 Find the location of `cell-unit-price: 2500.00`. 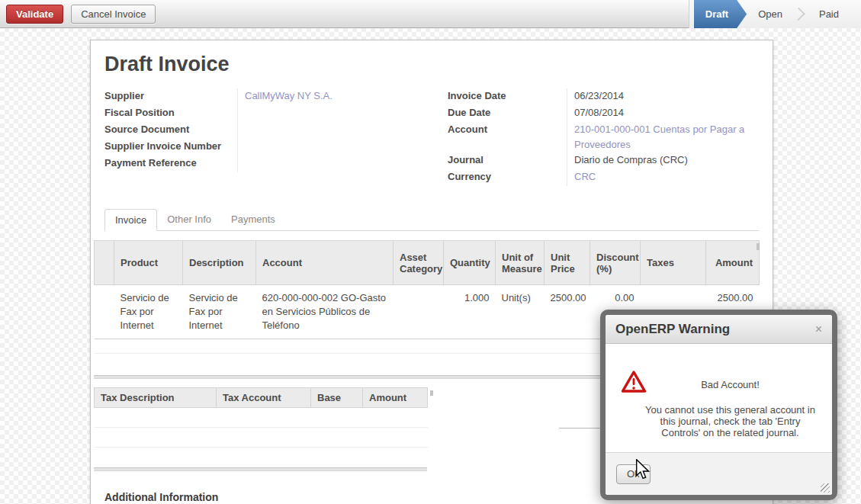

cell-unit-price: 2500.00 is located at coordinates (567, 313).